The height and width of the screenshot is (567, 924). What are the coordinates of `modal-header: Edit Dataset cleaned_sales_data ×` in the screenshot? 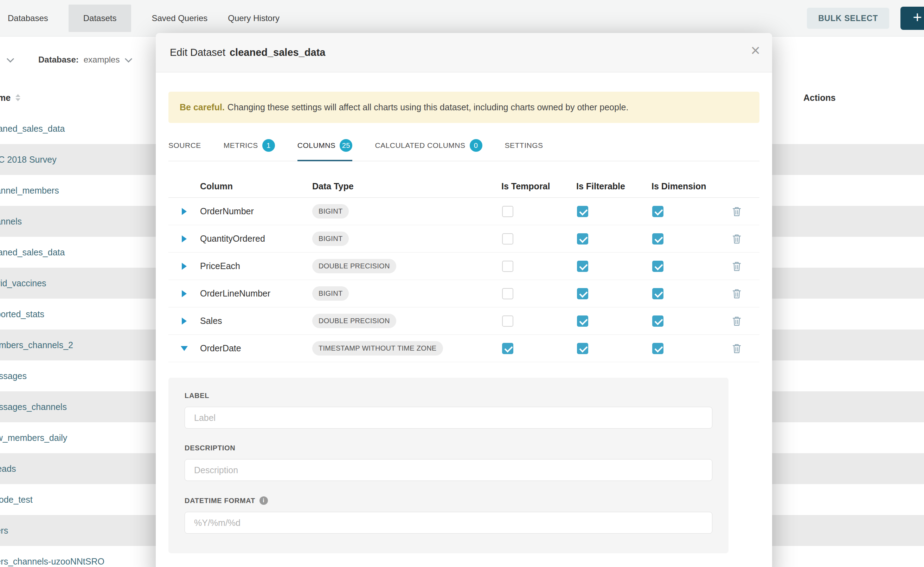 It's located at (464, 52).